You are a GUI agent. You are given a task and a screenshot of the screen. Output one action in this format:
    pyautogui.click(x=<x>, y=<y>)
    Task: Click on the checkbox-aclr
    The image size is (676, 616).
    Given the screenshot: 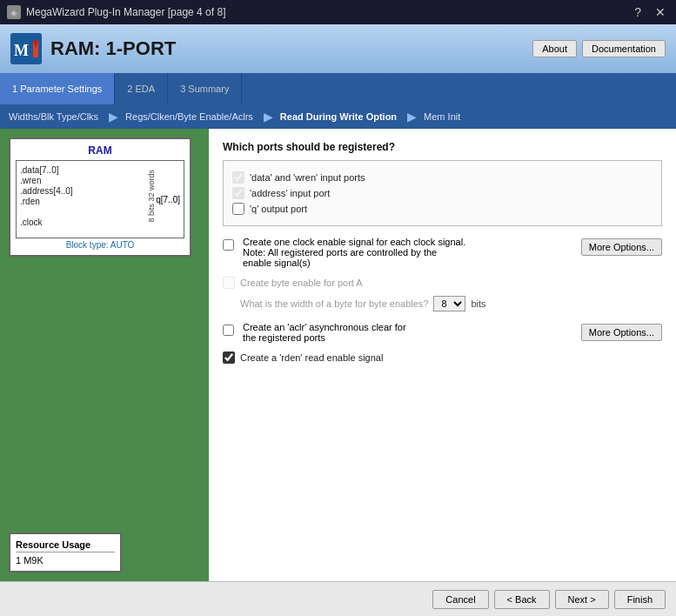 What is the action you would take?
    pyautogui.click(x=228, y=331)
    